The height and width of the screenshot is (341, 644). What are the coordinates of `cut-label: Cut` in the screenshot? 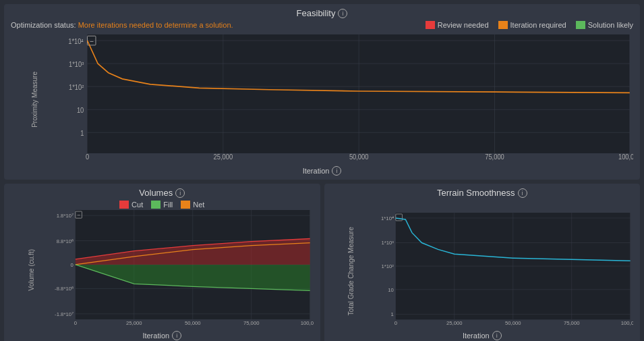 It's located at (138, 205).